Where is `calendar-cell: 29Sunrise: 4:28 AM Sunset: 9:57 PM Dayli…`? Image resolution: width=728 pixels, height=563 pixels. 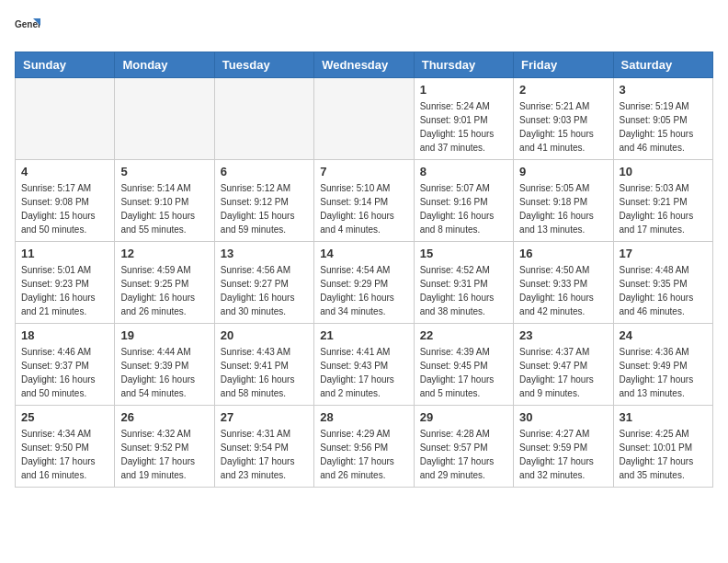
calendar-cell: 29Sunrise: 4:28 AM Sunset: 9:57 PM Dayli… is located at coordinates (463, 447).